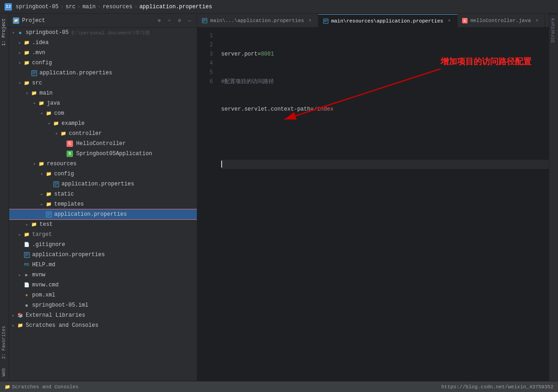 Image resolution: width=558 pixels, height=392 pixels. What do you see at coordinates (27, 295) in the screenshot?
I see `xml-icon-pom: ♦` at bounding box center [27, 295].